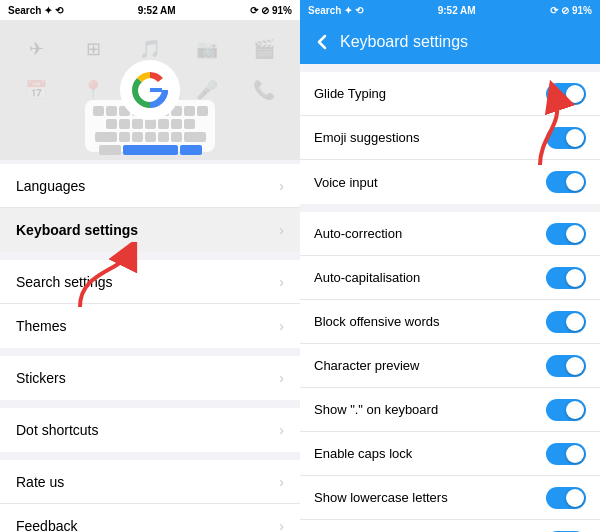  Describe the element at coordinates (450, 454) in the screenshot. I see `settings-item-enable-caps-lock: Enable caps lock` at that location.